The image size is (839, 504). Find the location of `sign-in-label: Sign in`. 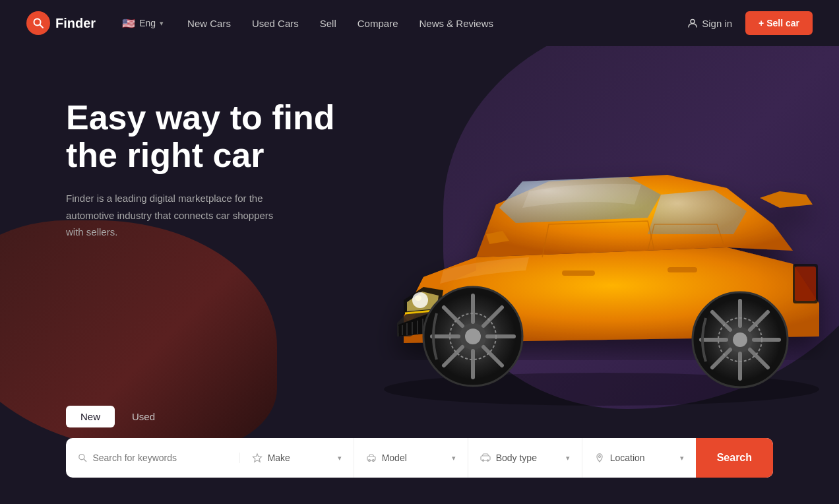

sign-in-label: Sign in is located at coordinates (717, 24).